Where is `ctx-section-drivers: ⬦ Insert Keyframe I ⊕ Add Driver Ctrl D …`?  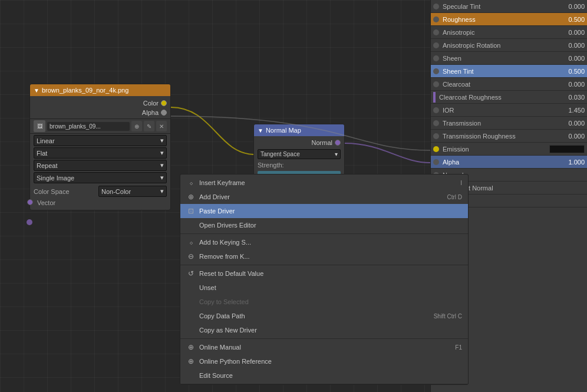 ctx-section-drivers: ⬦ Insert Keyframe I ⊕ Add Driver Ctrl D … is located at coordinates (324, 204).